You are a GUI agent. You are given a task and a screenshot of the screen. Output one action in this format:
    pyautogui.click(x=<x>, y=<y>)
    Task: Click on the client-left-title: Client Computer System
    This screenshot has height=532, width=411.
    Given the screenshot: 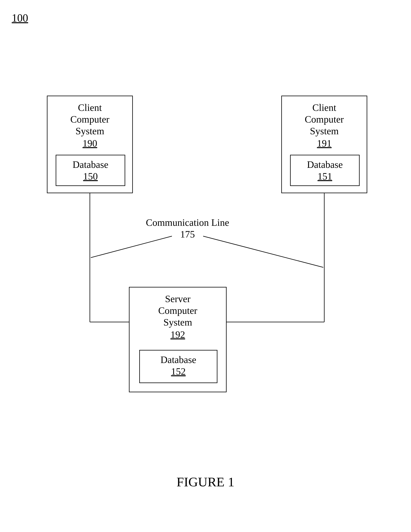 What is the action you would take?
    pyautogui.click(x=90, y=119)
    